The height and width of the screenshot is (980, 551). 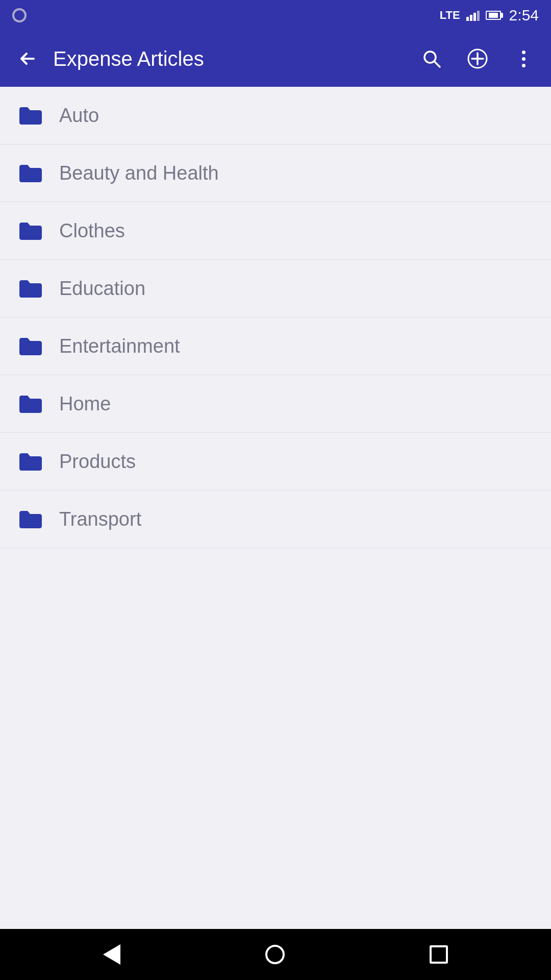 What do you see at coordinates (450, 15) in the screenshot?
I see `lte-label: LTE` at bounding box center [450, 15].